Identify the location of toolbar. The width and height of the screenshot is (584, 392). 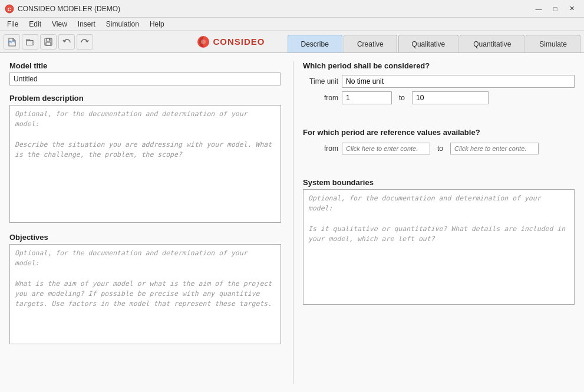
(48, 41).